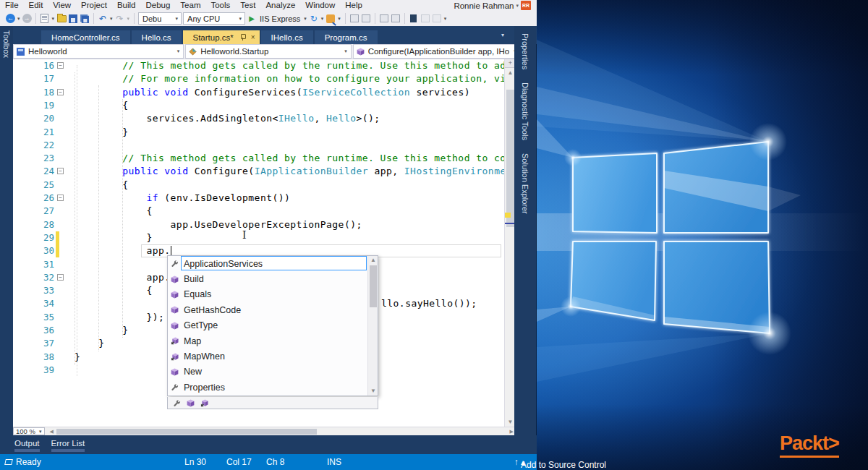  What do you see at coordinates (273, 295) in the screenshot?
I see `completion-item-equals: Equals` at bounding box center [273, 295].